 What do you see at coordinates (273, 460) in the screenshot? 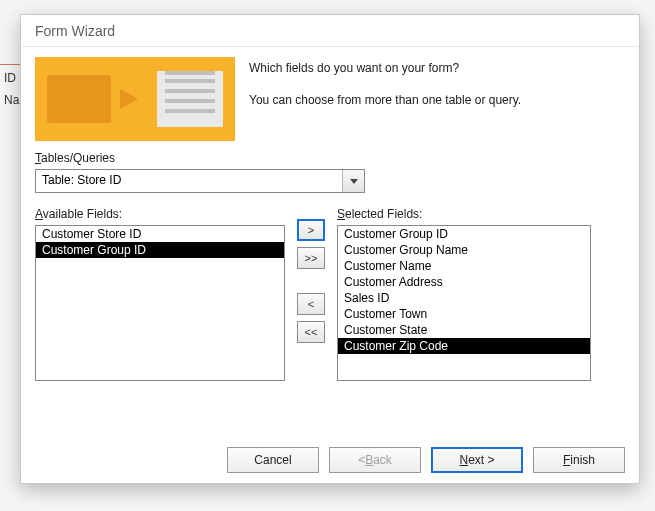
I see `cancel-button: Cancel` at bounding box center [273, 460].